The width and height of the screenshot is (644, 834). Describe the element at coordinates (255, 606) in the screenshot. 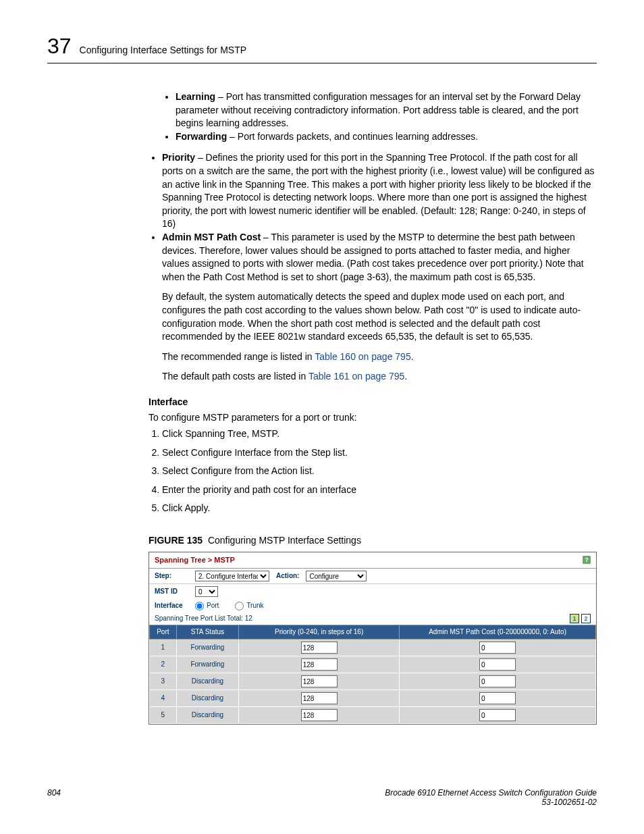

I see `radio-trunk-label: Trunk` at that location.